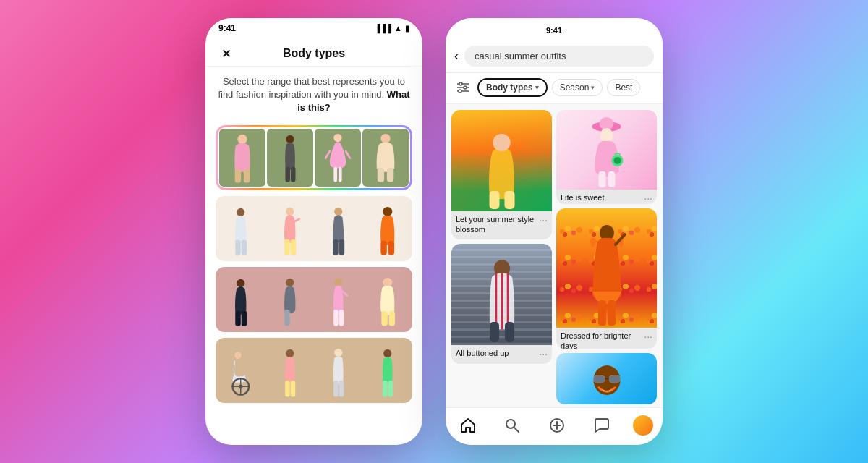 Image resolution: width=868 pixels, height=463 pixels. What do you see at coordinates (543, 354) in the screenshot?
I see `pin-more-3: ···` at bounding box center [543, 354].